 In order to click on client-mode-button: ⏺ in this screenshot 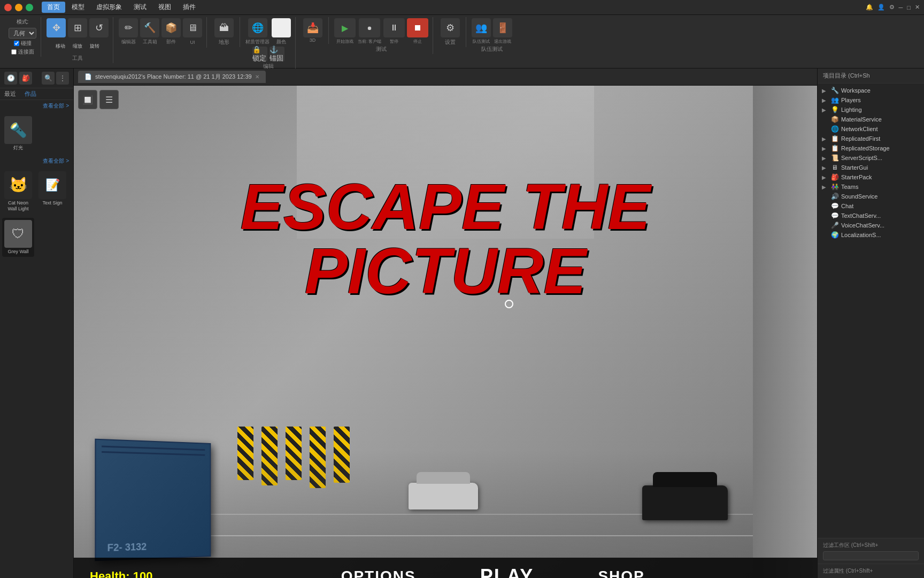, I will do `click(369, 28)`.